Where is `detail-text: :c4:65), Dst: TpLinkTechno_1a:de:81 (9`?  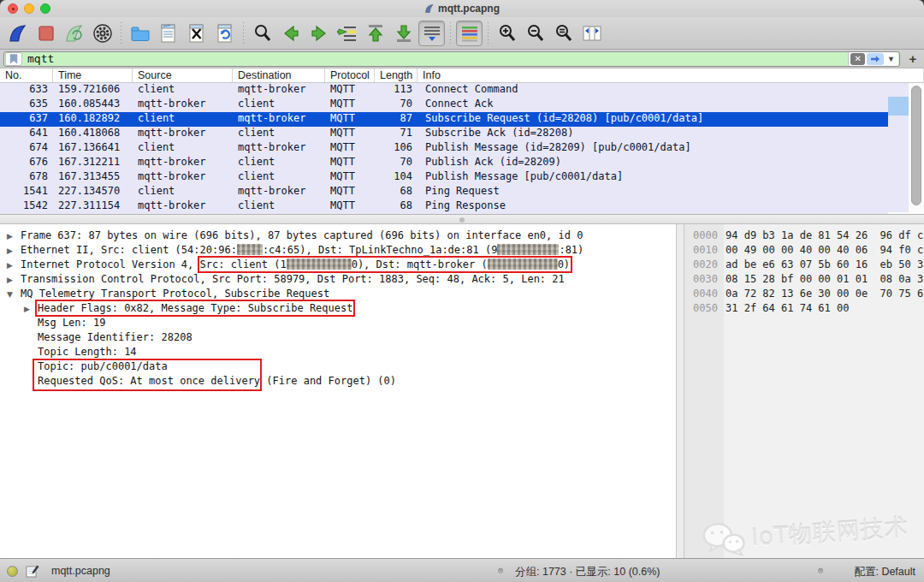 detail-text: :c4:65), Dst: TpLinkTechno_1a:de:81 (9 is located at coordinates (380, 250).